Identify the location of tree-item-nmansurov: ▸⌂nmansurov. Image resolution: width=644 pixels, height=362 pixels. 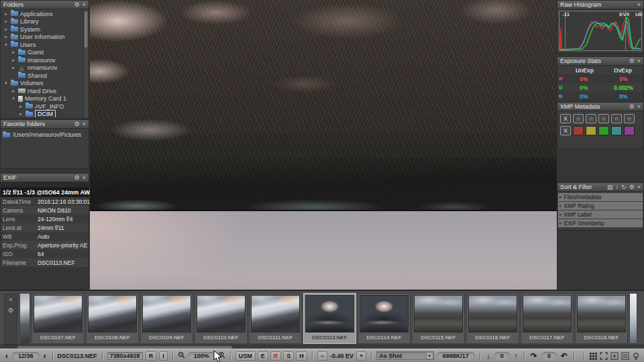
(42, 68).